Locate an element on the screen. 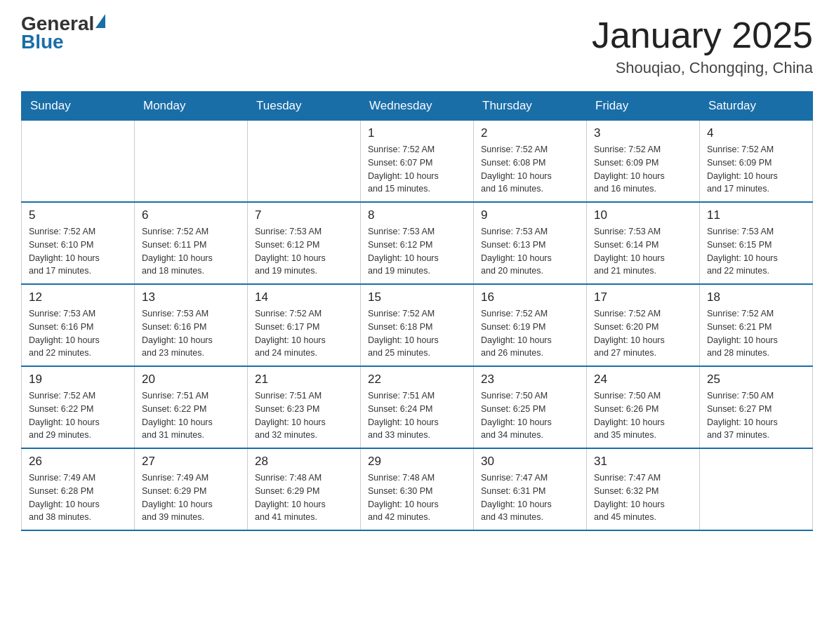  day-number: 27 is located at coordinates (191, 462).